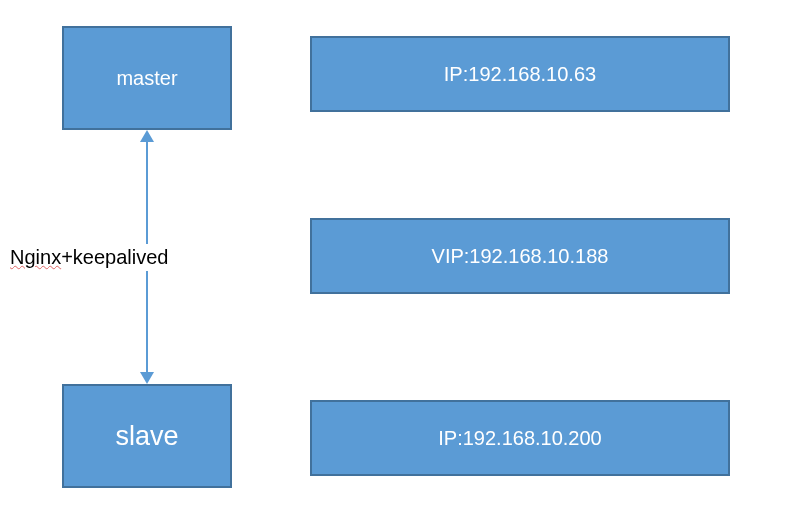  What do you see at coordinates (114, 257) in the screenshot?
I see `edge-label-rest: +keepalived` at bounding box center [114, 257].